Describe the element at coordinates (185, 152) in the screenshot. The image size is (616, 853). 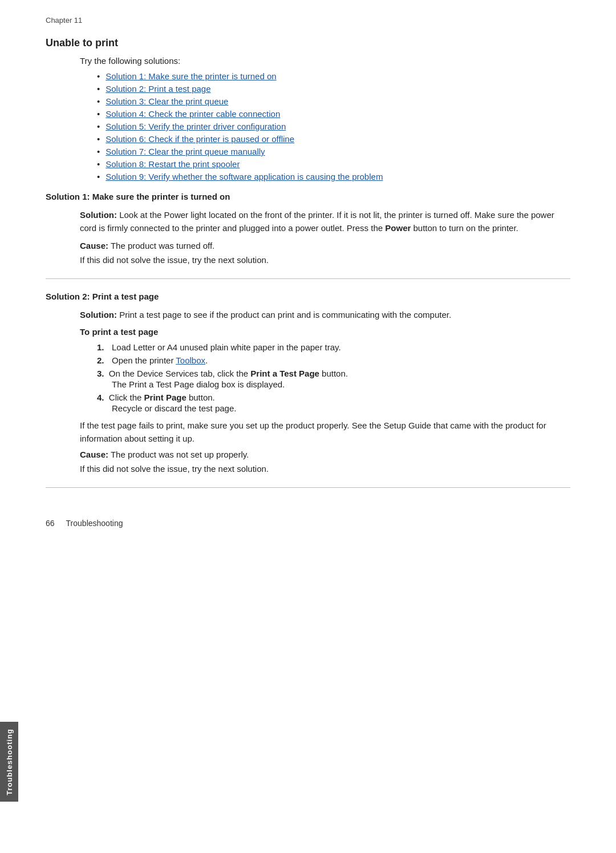
I see `solution7-link: Solution 7: Clear the print queue manual…` at that location.